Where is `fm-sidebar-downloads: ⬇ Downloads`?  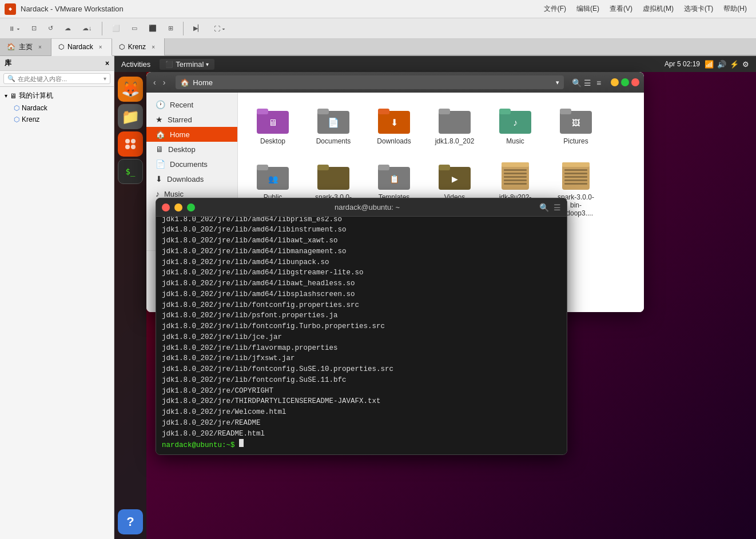
fm-sidebar-downloads: ⬇ Downloads is located at coordinates (192, 179).